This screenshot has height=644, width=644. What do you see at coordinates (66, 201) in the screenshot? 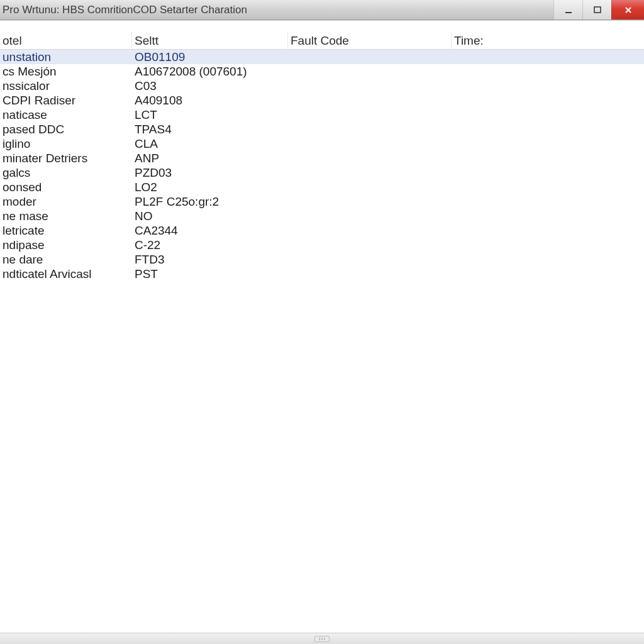
I see `table-cell: moder` at bounding box center [66, 201].